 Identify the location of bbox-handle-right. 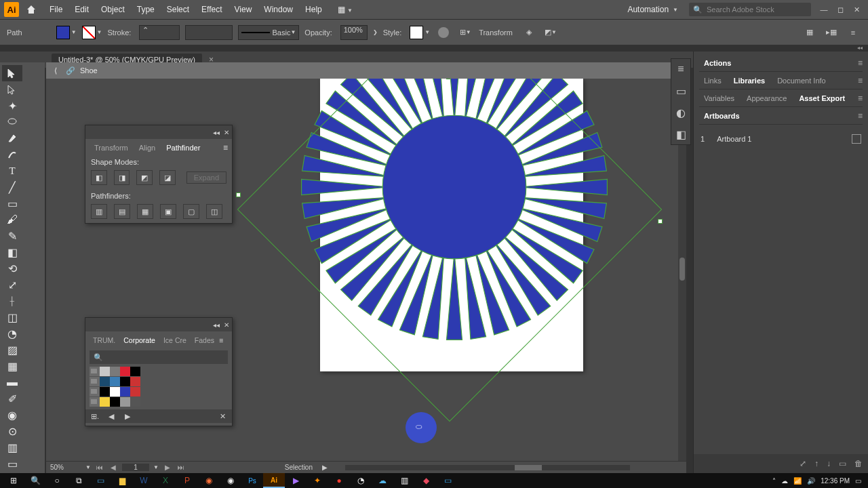
(660, 221).